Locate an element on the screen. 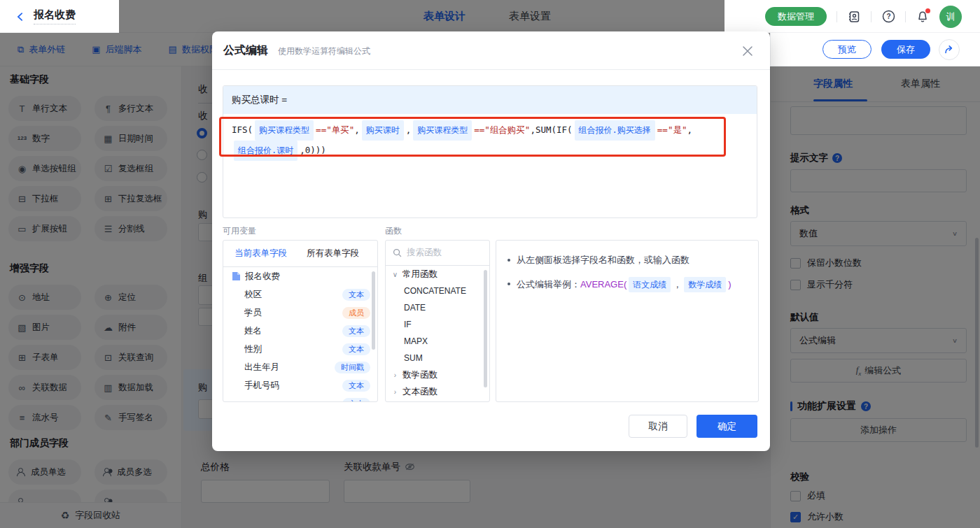 The height and width of the screenshot is (528, 980). function-item: IF is located at coordinates (438, 324).